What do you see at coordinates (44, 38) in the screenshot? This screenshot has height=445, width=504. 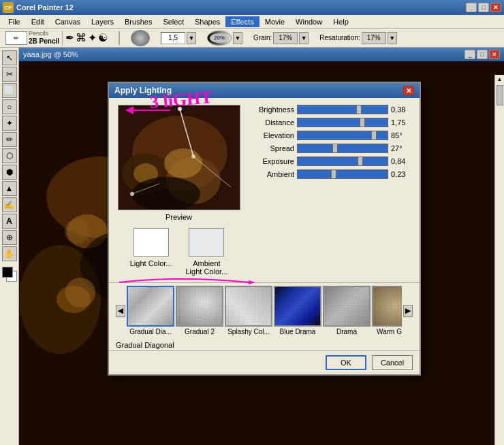 I see `brush-info: Pencils 2B Pencil` at bounding box center [44, 38].